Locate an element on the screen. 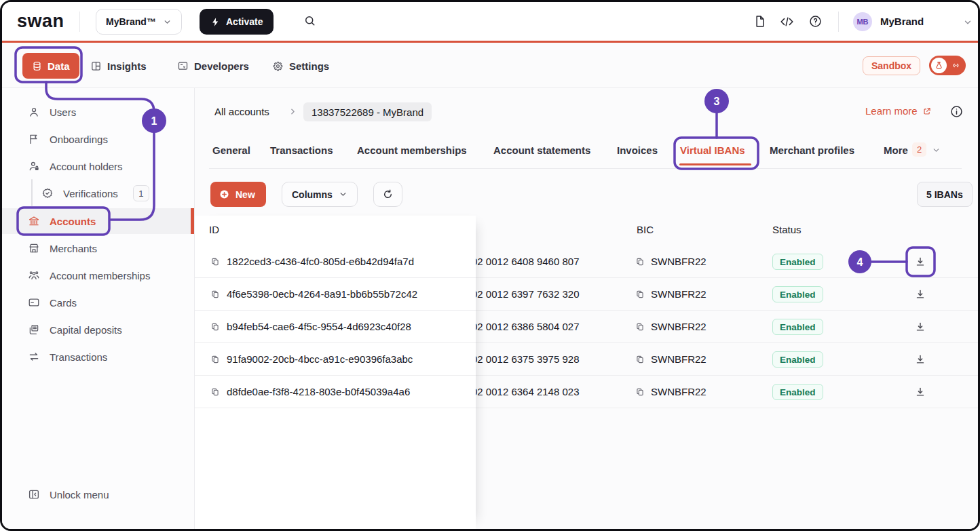  sidebar-item-onboardings: Onboardings is located at coordinates (98, 139).